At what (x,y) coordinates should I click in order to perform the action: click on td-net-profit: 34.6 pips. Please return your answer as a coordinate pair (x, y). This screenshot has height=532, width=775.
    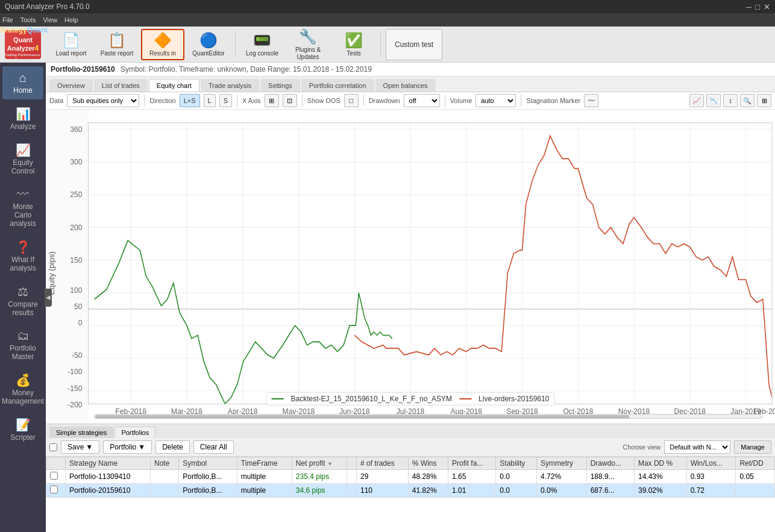
    Looking at the image, I should click on (319, 490).